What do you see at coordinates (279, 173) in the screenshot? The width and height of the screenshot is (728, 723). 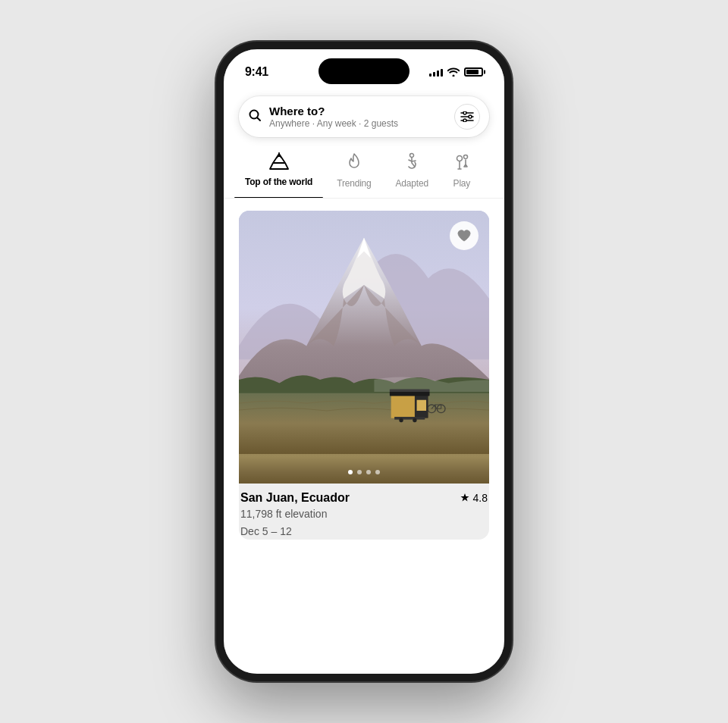 I see `tab-top-of-the-world: Top of the world` at bounding box center [279, 173].